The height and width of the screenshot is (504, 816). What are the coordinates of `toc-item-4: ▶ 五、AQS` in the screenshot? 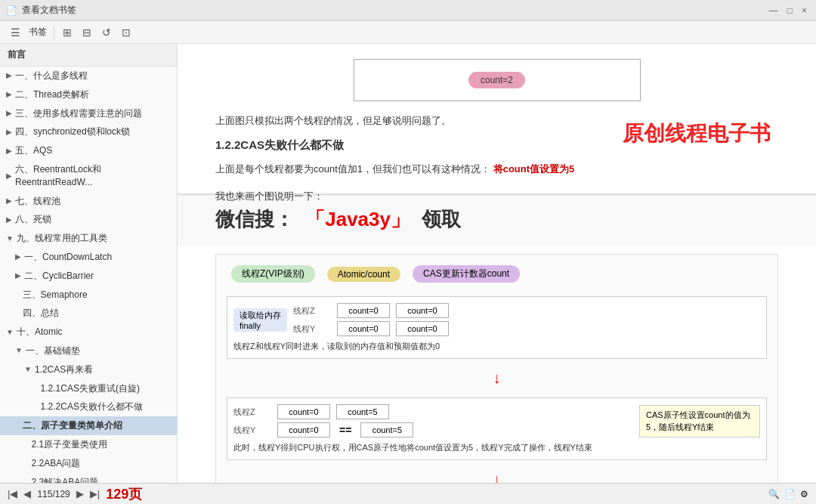 It's located at (88, 151).